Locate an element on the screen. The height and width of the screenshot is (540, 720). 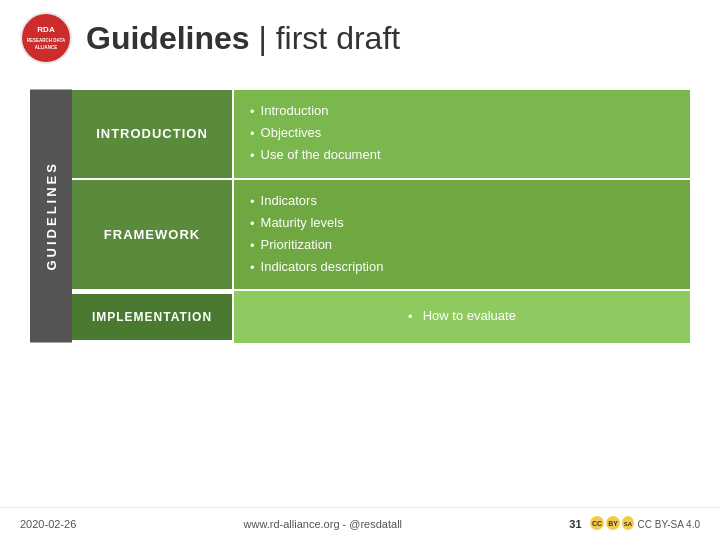
implementation-content: • How to evaluate is located at coordinates (462, 316).